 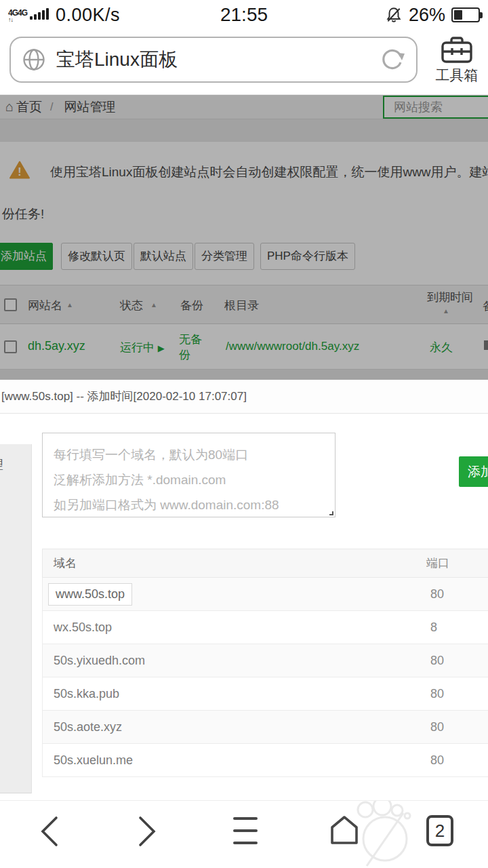 What do you see at coordinates (131, 305) in the screenshot?
I see `col-status: 状态` at bounding box center [131, 305].